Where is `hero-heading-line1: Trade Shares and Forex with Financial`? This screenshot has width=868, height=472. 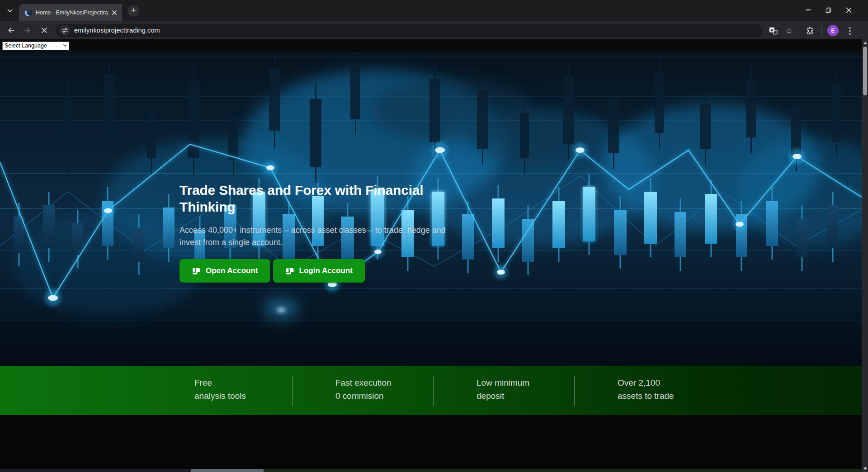 hero-heading-line1: Trade Shares and Forex with Financial is located at coordinates (324, 190).